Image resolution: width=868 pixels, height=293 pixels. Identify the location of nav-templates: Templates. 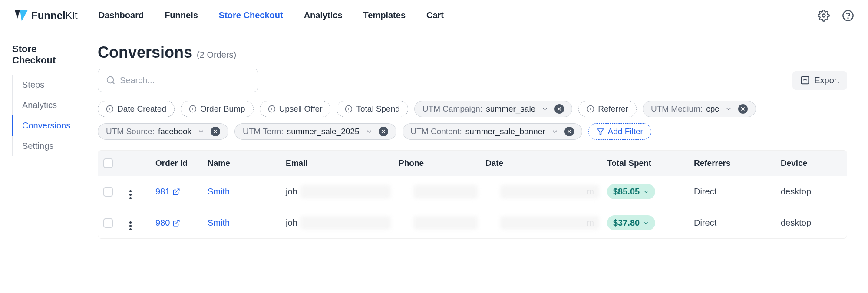
(385, 16).